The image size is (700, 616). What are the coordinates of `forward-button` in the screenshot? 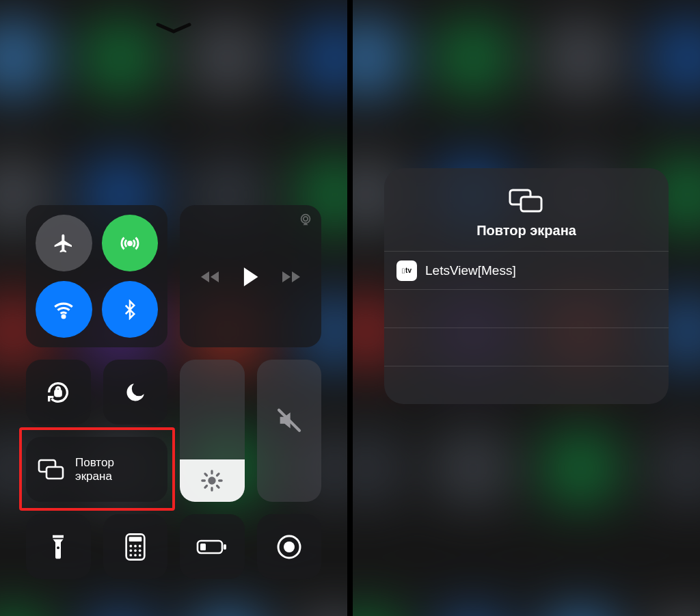 It's located at (291, 278).